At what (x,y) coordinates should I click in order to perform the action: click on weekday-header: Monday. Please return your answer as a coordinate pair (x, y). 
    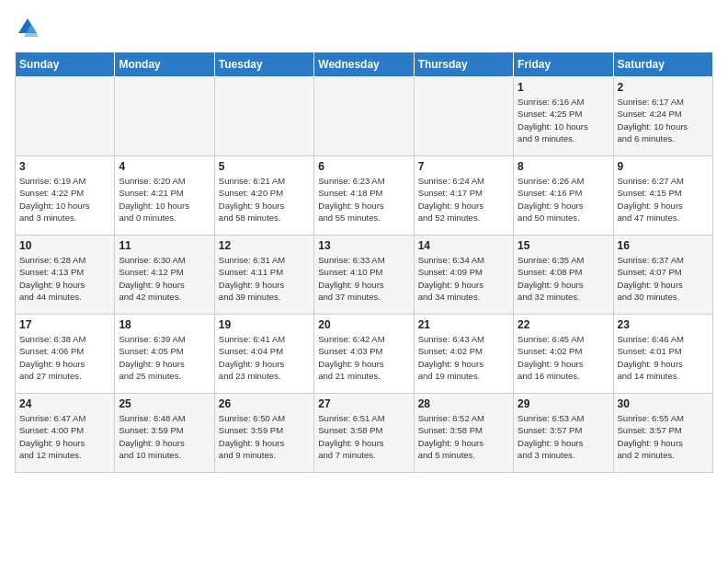
    Looking at the image, I should click on (165, 64).